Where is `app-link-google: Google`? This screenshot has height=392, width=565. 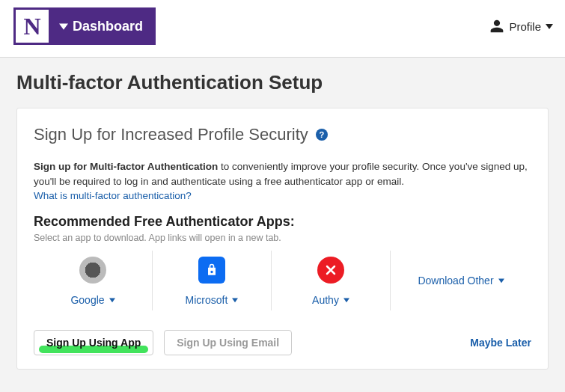
app-link-google: Google is located at coordinates (93, 300).